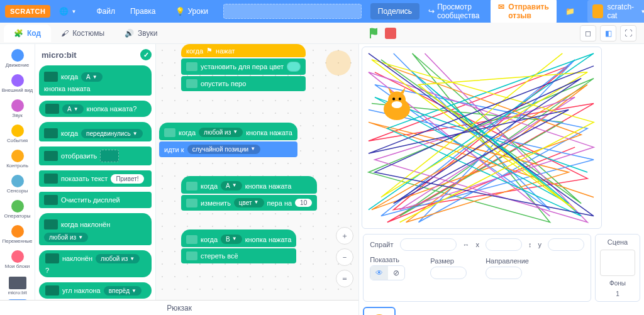 The width and height of the screenshot is (644, 315). What do you see at coordinates (249, 194) in the screenshot?
I see `script-stack-3: когдаA▼кнопка нажата изменитьцвет▼пера н…` at bounding box center [249, 194].